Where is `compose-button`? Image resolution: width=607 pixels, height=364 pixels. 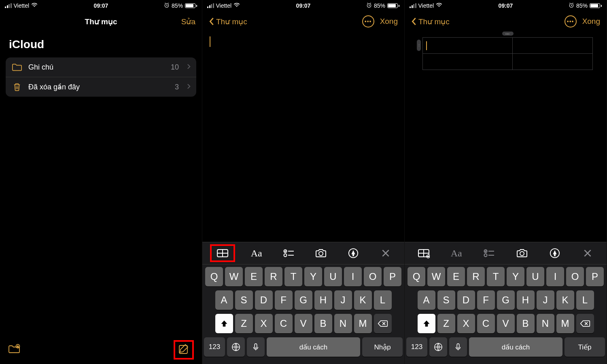
compose-button is located at coordinates (184, 350).